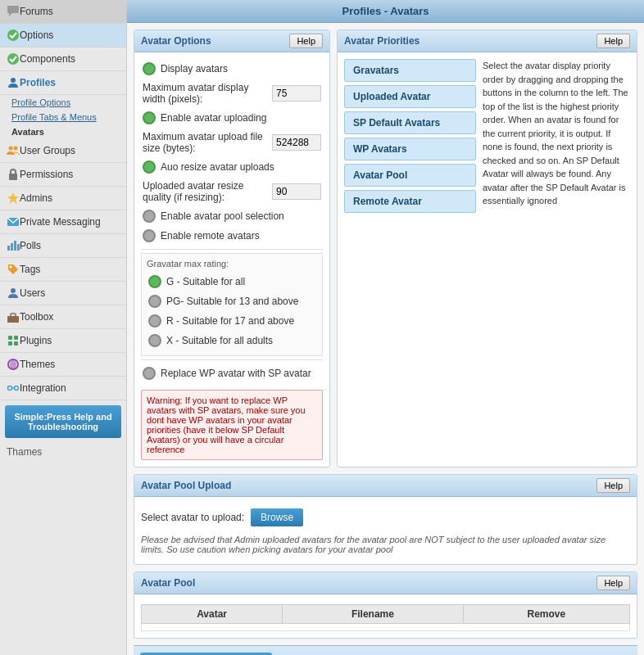 This screenshot has width=644, height=655. Describe the element at coordinates (613, 41) in the screenshot. I see `avatar-priorities-help-button: Help` at that location.